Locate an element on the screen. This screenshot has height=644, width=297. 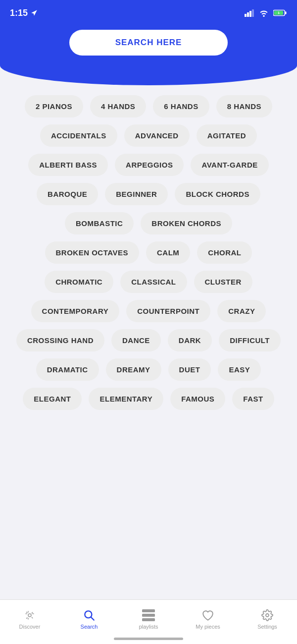
gear-icon is located at coordinates (267, 615).